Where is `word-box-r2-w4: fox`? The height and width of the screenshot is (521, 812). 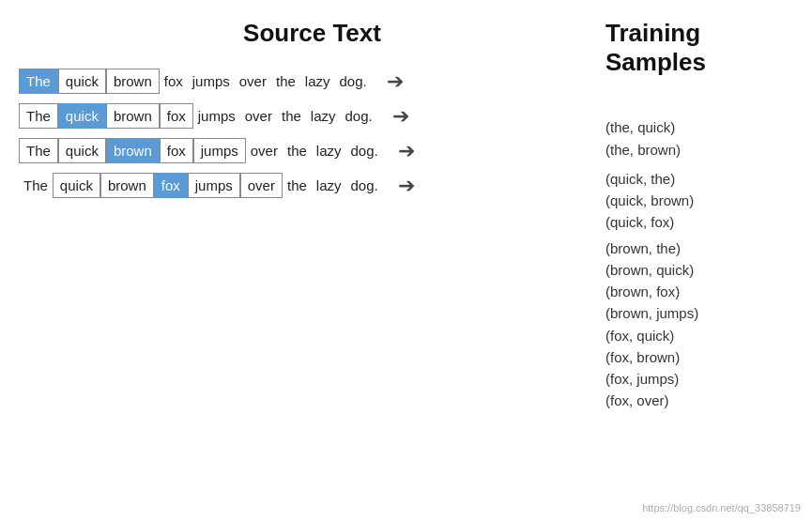 word-box-r2-w4: fox is located at coordinates (176, 116).